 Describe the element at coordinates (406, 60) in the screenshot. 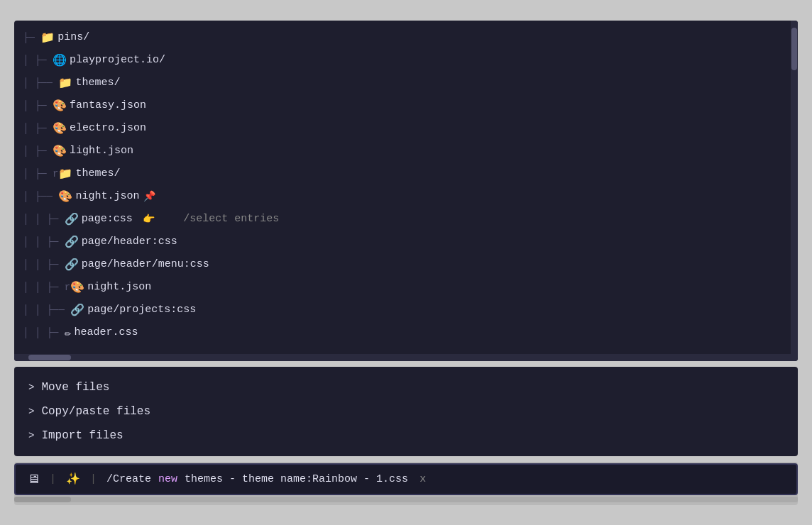

I see `tree-row-1: │ ├─ 🌐 playproject.io/` at that location.